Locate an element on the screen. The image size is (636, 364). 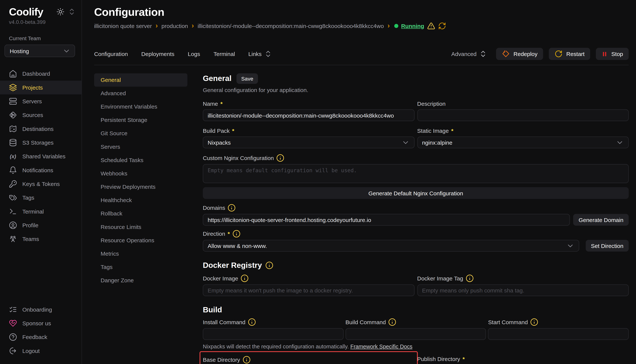
sidebar-item-terminal: Terminal is located at coordinates (41, 212).